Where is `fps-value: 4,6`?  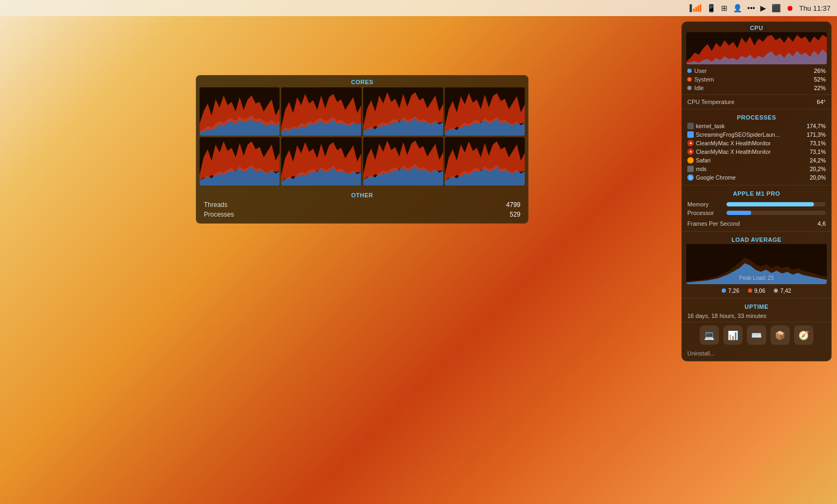 fps-value: 4,6 is located at coordinates (822, 224).